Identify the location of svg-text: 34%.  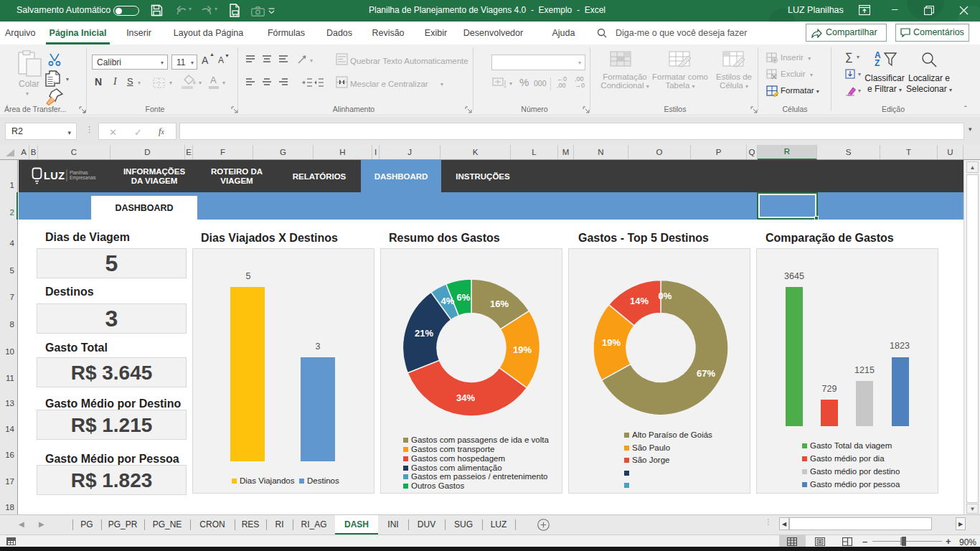
(466, 397).